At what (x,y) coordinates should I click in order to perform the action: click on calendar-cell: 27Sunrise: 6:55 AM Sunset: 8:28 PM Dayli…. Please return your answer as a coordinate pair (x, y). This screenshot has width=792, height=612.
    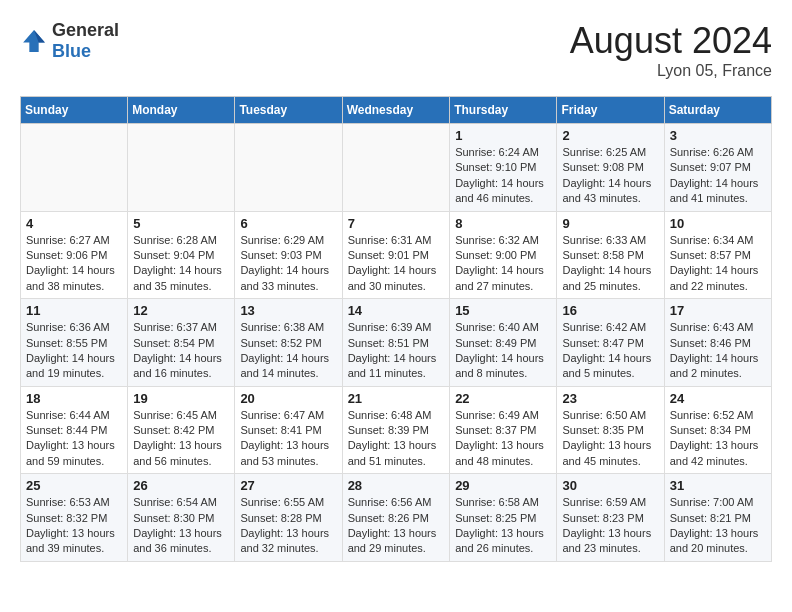
    Looking at the image, I should click on (288, 518).